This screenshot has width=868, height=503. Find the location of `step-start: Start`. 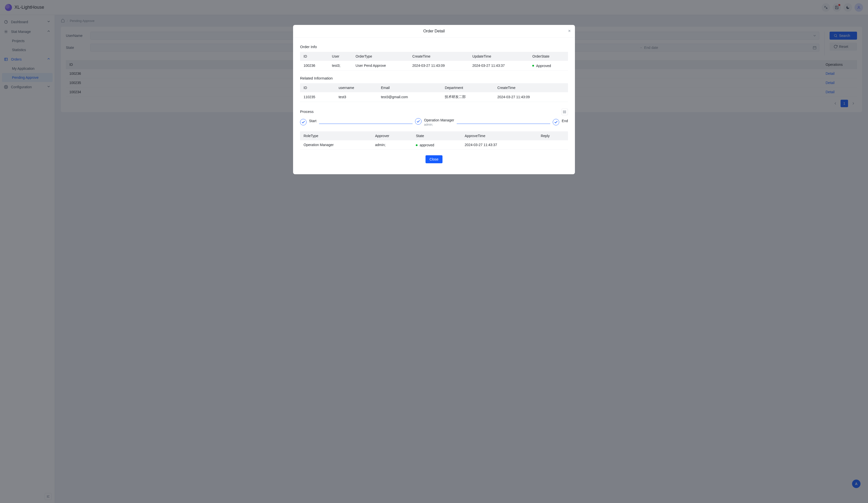

step-start: Start is located at coordinates (308, 122).